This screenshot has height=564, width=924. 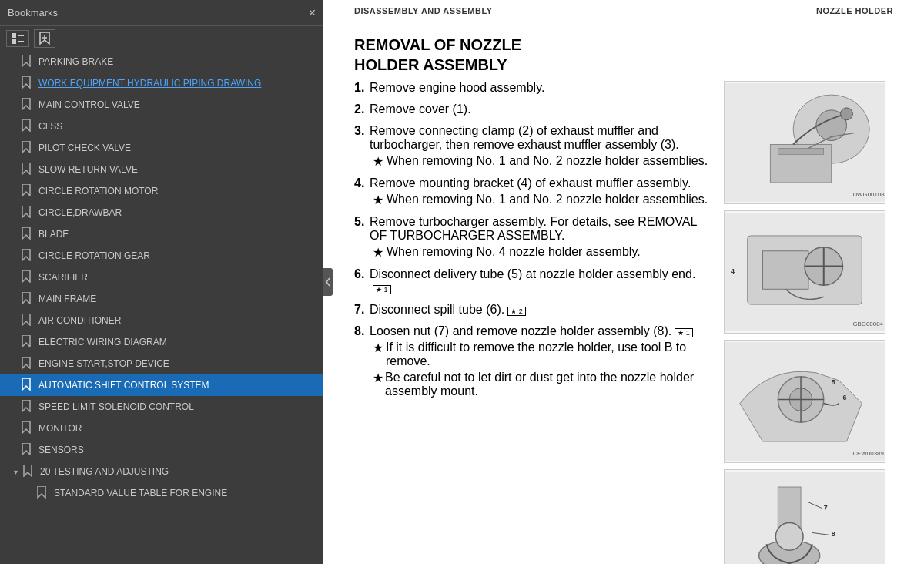 I want to click on step-content: Remove cover (1)., so click(x=539, y=109).